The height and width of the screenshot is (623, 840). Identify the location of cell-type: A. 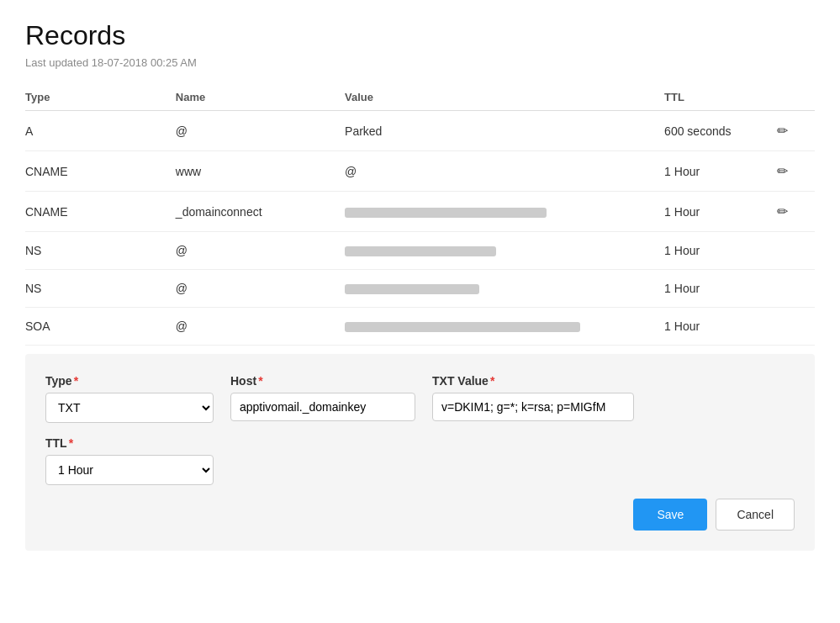
(101, 131).